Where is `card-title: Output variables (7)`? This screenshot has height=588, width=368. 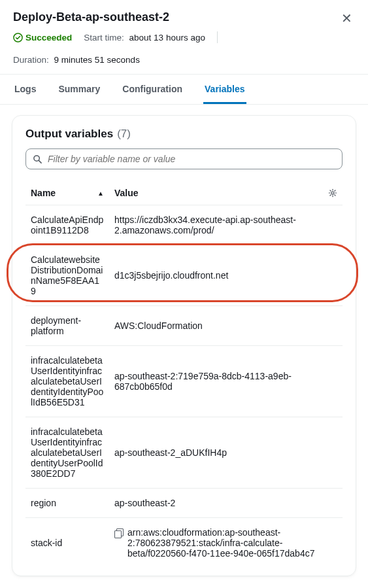 card-title: Output variables (7) is located at coordinates (78, 134).